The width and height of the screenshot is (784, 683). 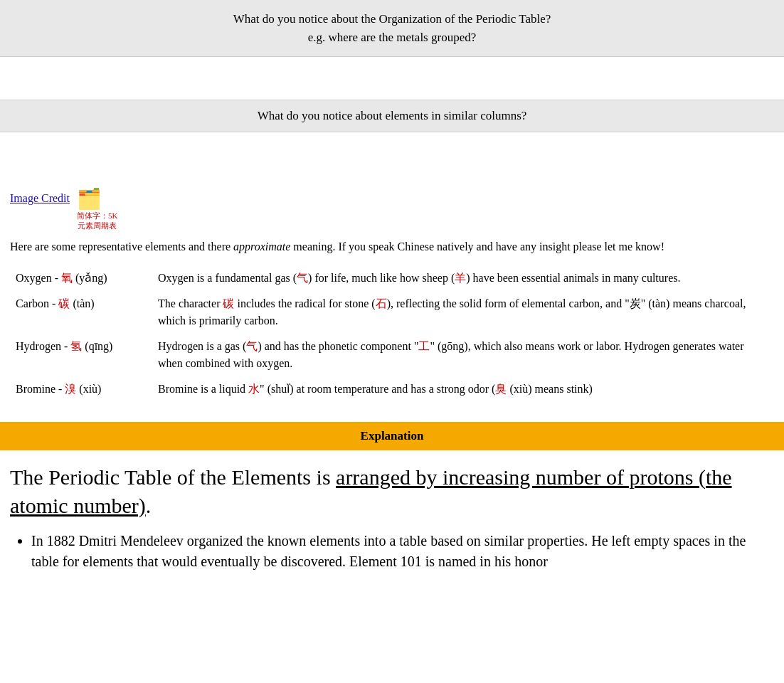 I want to click on icon-label: 简体字：5K 元素周期表, so click(x=97, y=221).